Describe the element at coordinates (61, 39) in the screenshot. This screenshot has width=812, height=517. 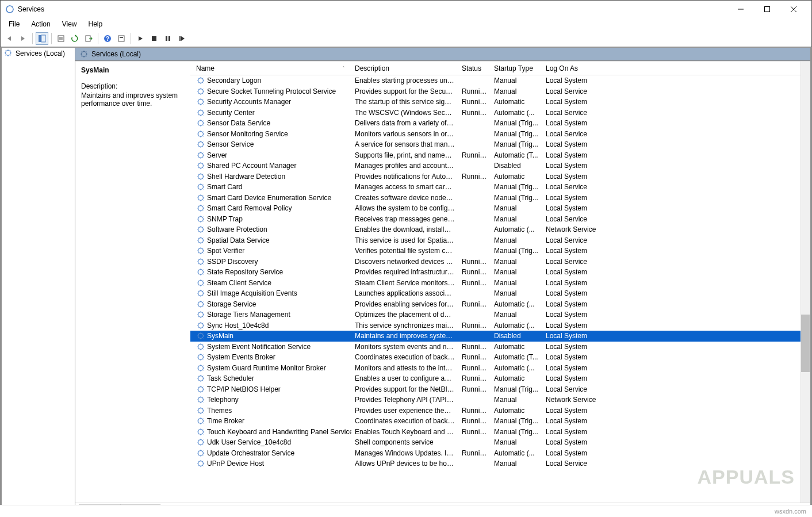
I see `properties-button` at that location.